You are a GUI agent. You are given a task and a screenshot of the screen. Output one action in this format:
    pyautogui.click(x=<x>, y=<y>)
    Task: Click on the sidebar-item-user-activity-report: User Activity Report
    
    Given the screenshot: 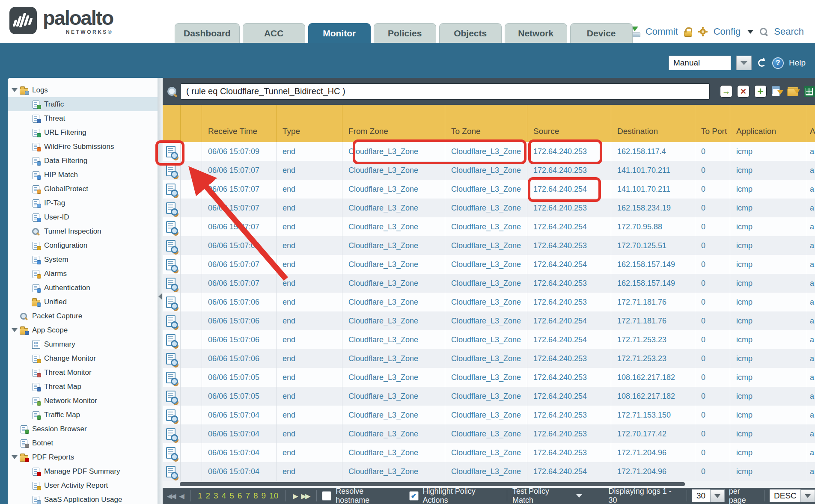 What is the action you would take?
    pyautogui.click(x=83, y=485)
    